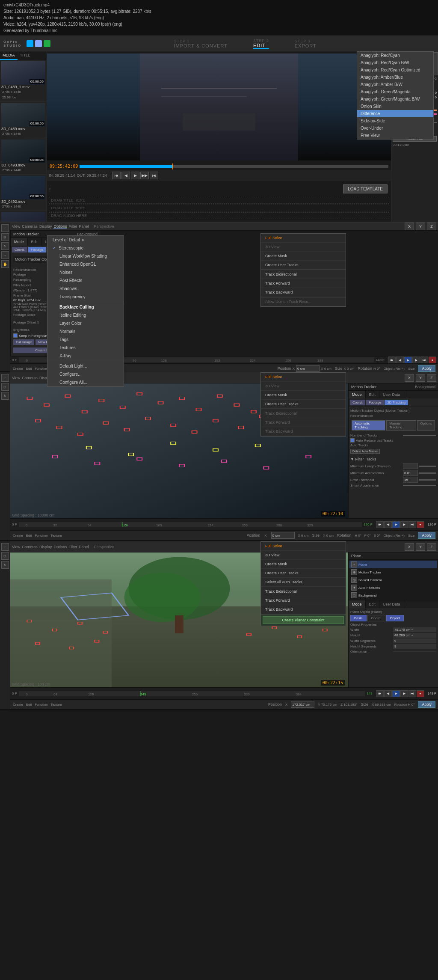  What do you see at coordinates (73, 226) in the screenshot?
I see `vp1-menu-filter: Filter` at bounding box center [73, 226].